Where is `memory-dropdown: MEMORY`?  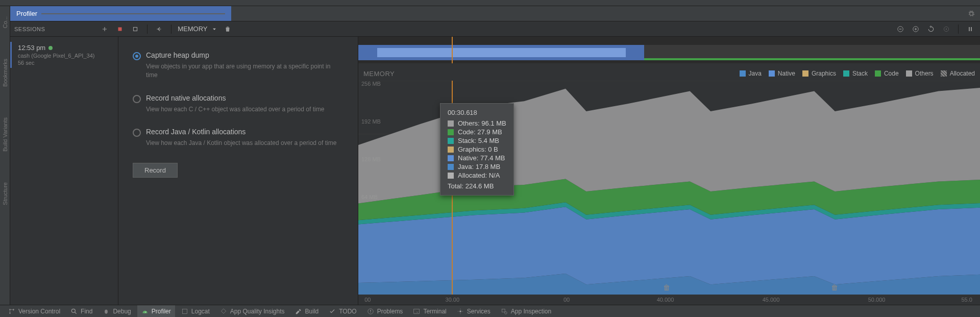
memory-dropdown: MEMORY is located at coordinates (198, 29).